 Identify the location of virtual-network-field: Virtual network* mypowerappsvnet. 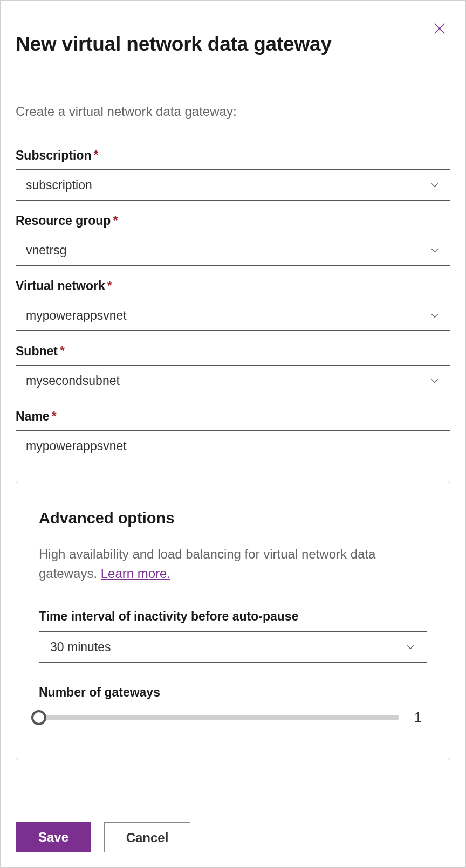
(233, 305).